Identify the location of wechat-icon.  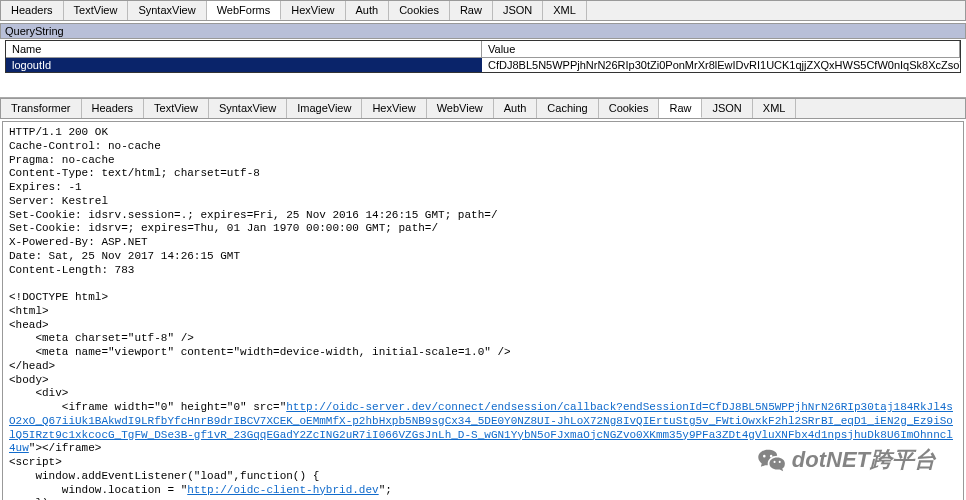
(772, 460).